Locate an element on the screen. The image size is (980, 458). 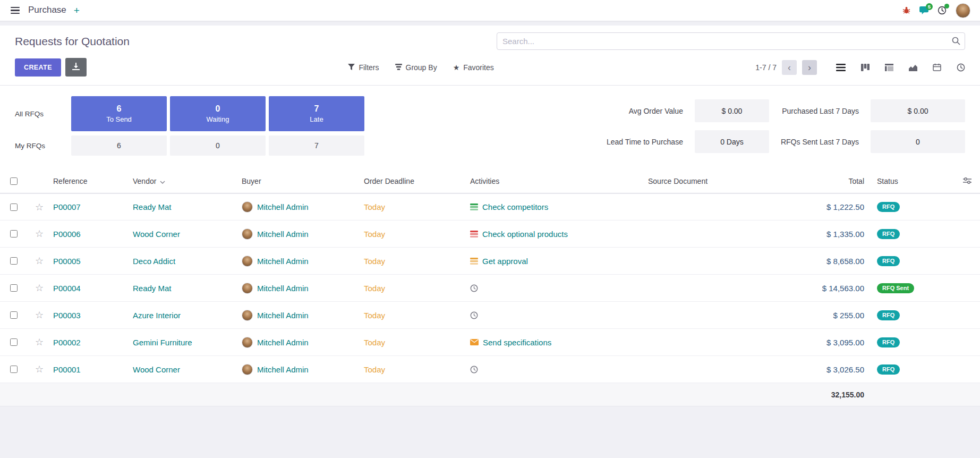
favorites-button: ★ Favorites is located at coordinates (474, 67).